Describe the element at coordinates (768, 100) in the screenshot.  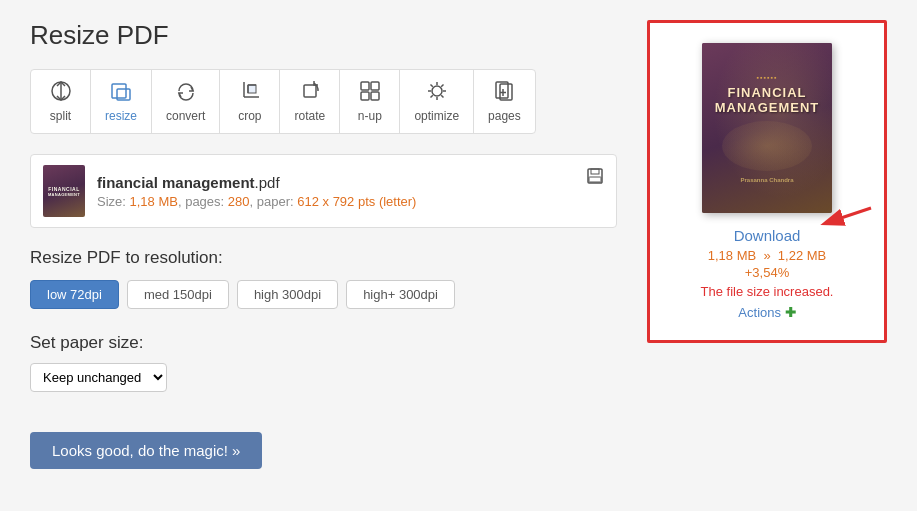
I see `cover-title: FINANCIALMANAGEMENT` at that location.